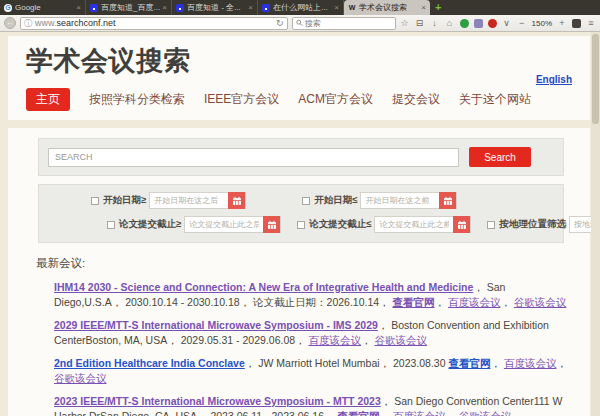 This screenshot has width=600, height=416. Describe the element at coordinates (300, 61) in the screenshot. I see `page-title: 学术会议搜索` at that location.